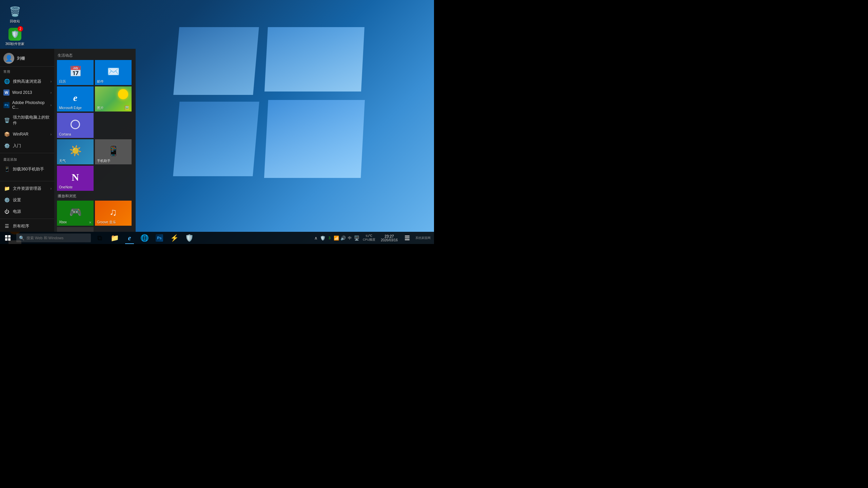 The height and width of the screenshot is (488, 868). What do you see at coordinates (174, 238) in the screenshot?
I see `taskbar-thunder: ⚡` at bounding box center [174, 238].